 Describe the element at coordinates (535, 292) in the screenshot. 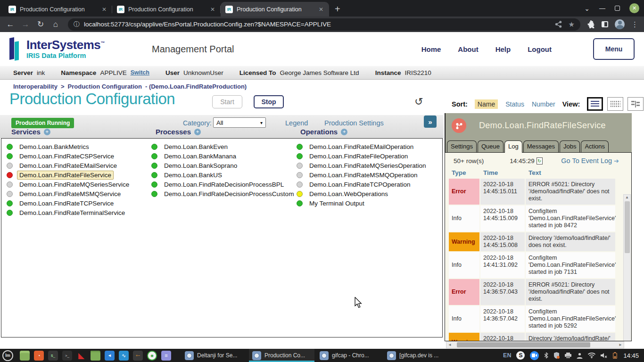

I see `log-row: Error 2022-10-18 14:36:57.043 ERROR #502…` at that location.